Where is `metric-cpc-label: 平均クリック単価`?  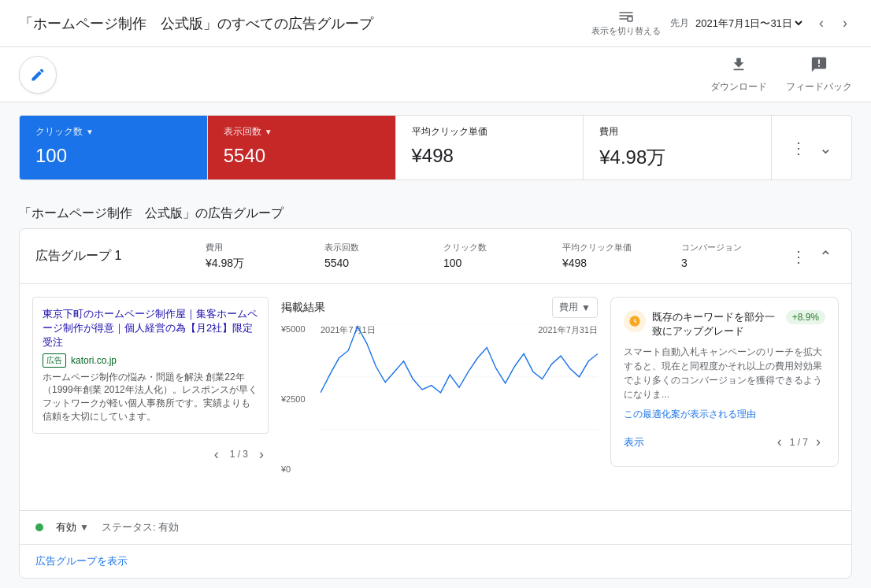
metric-cpc-label: 平均クリック単価 is located at coordinates (490, 132).